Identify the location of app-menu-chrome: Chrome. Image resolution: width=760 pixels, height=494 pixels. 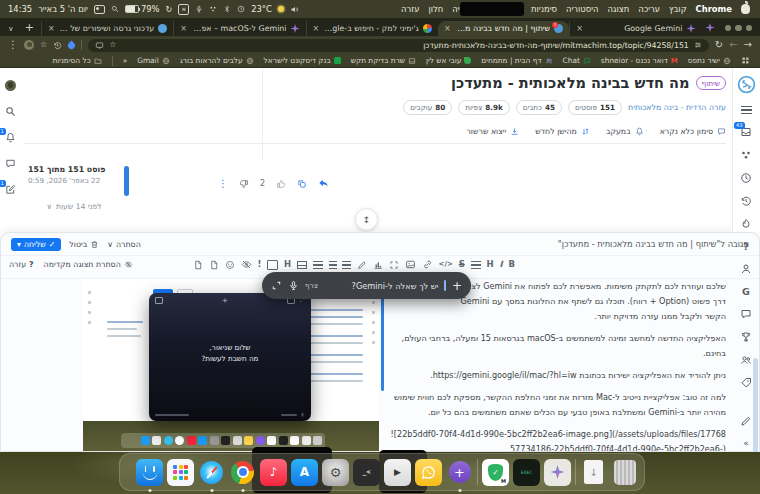
(714, 9).